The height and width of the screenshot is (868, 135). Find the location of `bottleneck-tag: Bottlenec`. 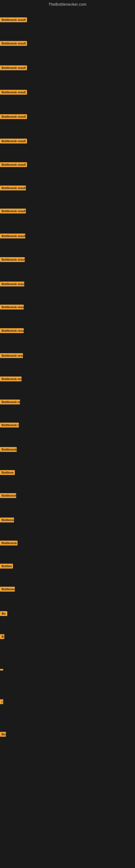

bottleneck-tag: Bottlenec is located at coordinates (7, 520).